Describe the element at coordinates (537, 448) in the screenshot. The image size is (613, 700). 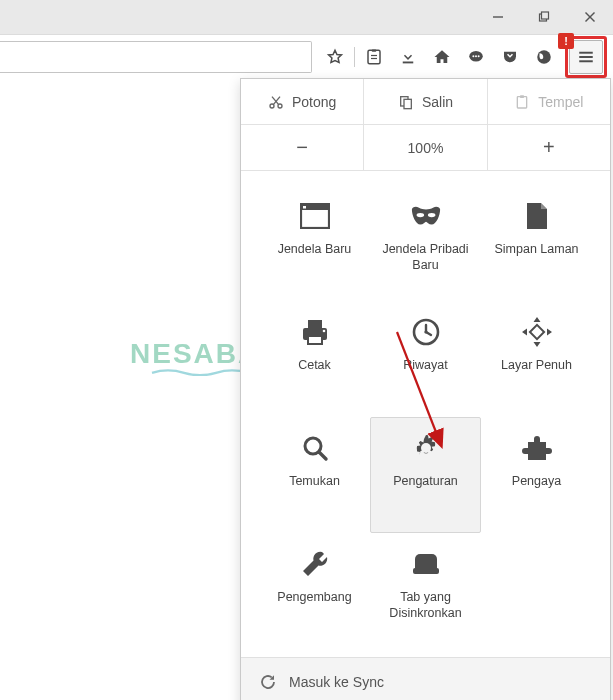
I see `puzzle-icon` at that location.